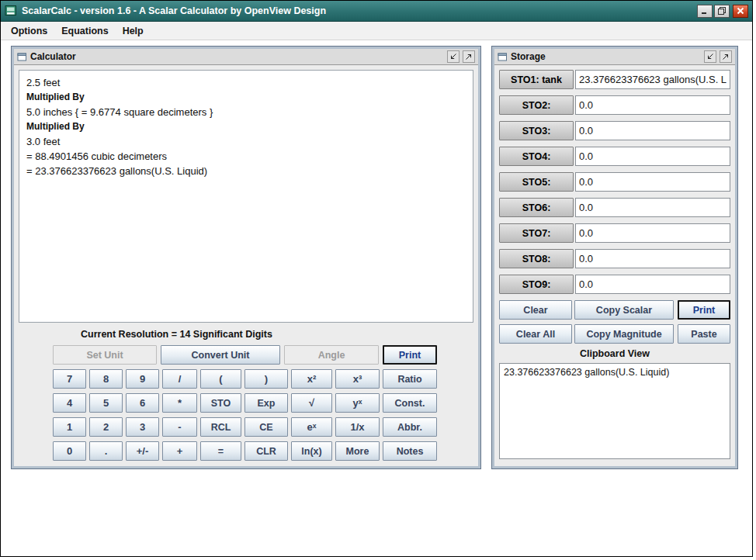 The width and height of the screenshot is (756, 560). What do you see at coordinates (615, 79) in the screenshot?
I see `storage-slot-row: STO1: tank` at bounding box center [615, 79].